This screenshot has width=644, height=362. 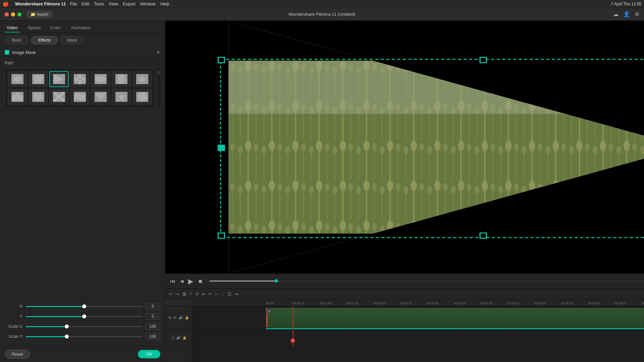 I want to click on path-grid, so click(x=80, y=88).